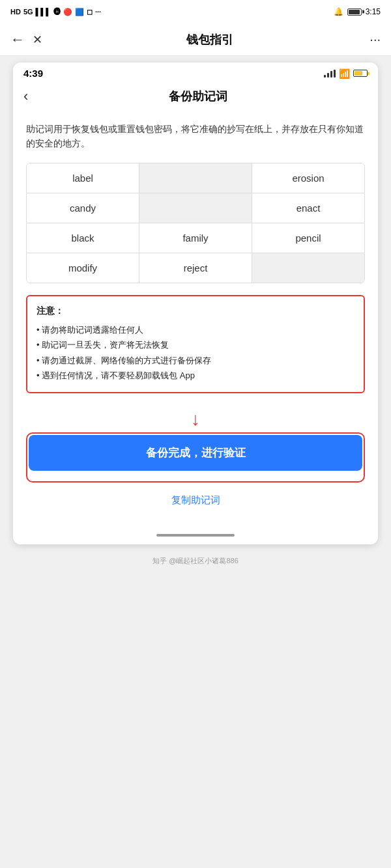 The width and height of the screenshot is (391, 868). I want to click on word-11: reject, so click(195, 268).